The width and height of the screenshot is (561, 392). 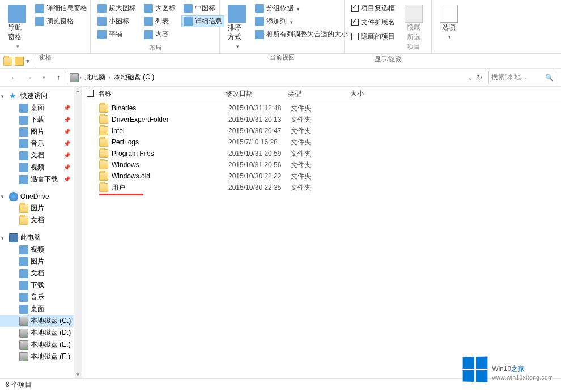 I want to click on sidebar-scrollbar: ▲ ▼, so click(x=78, y=232).